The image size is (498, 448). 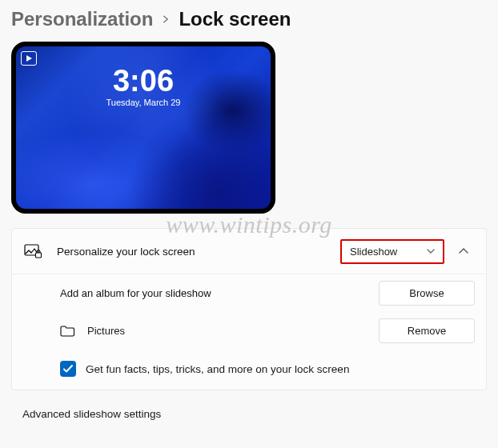 What do you see at coordinates (233, 331) in the screenshot?
I see `folder-name: Pictures` at bounding box center [233, 331].